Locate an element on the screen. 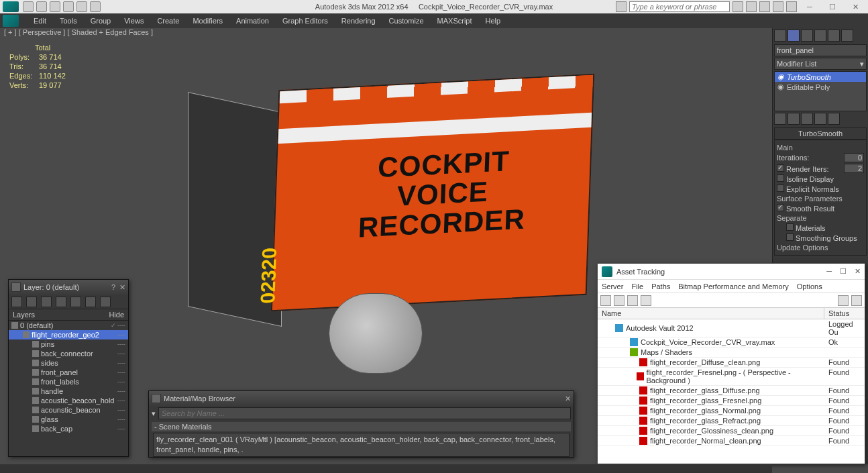 The width and height of the screenshot is (868, 473). asset-row: flight_recorder_glass_Normal.pngFound is located at coordinates (731, 411).